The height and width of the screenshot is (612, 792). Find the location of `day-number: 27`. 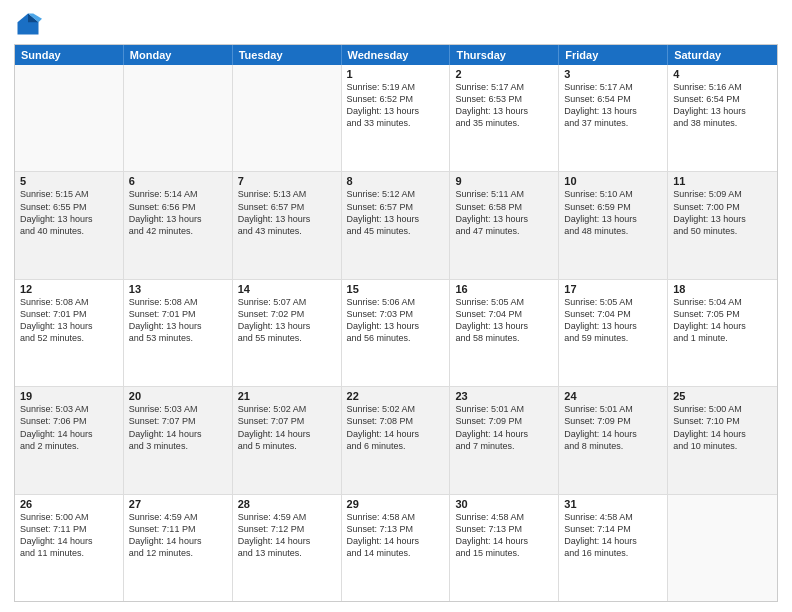

day-number: 27 is located at coordinates (178, 504).